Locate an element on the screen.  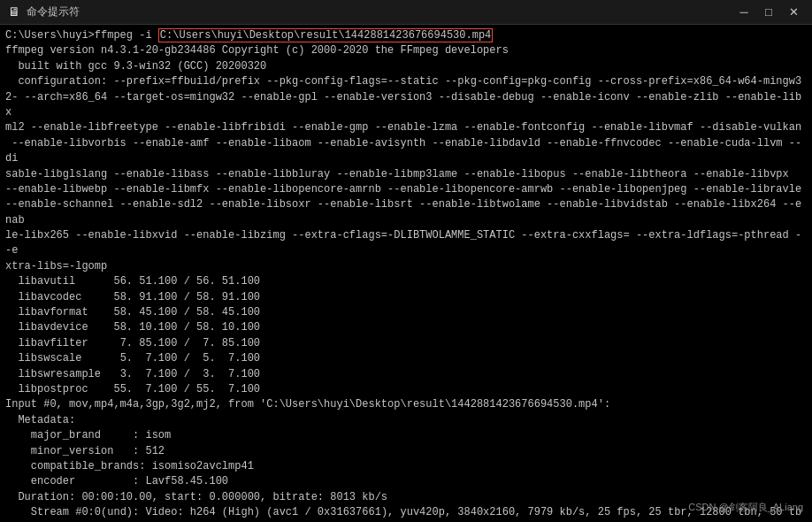
encoder: encoder : Lavf58.45.100 is located at coordinates (406, 481).